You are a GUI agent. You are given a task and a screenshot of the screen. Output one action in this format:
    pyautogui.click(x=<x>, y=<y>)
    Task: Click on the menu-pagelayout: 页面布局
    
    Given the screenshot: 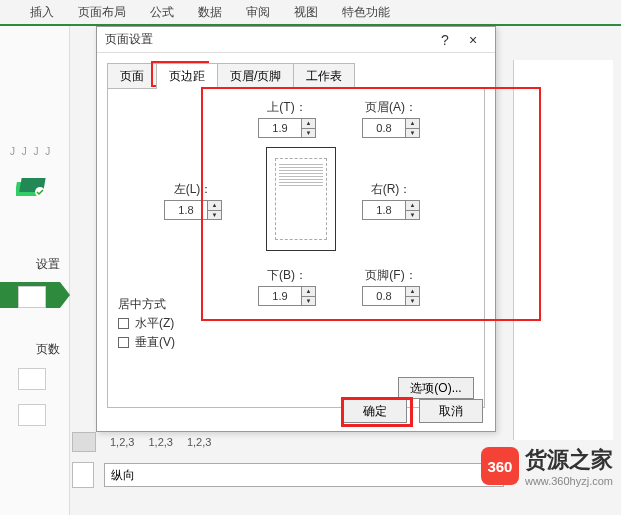 What is the action you would take?
    pyautogui.click(x=102, y=12)
    